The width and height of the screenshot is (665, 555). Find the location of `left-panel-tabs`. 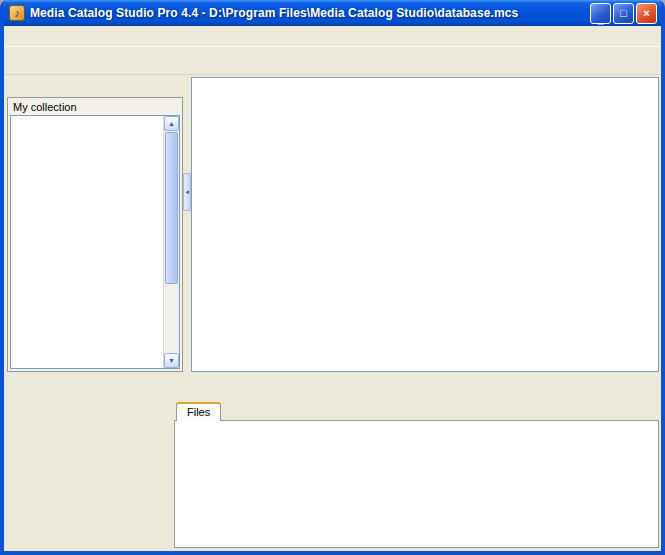

left-panel-tabs is located at coordinates (95, 87).